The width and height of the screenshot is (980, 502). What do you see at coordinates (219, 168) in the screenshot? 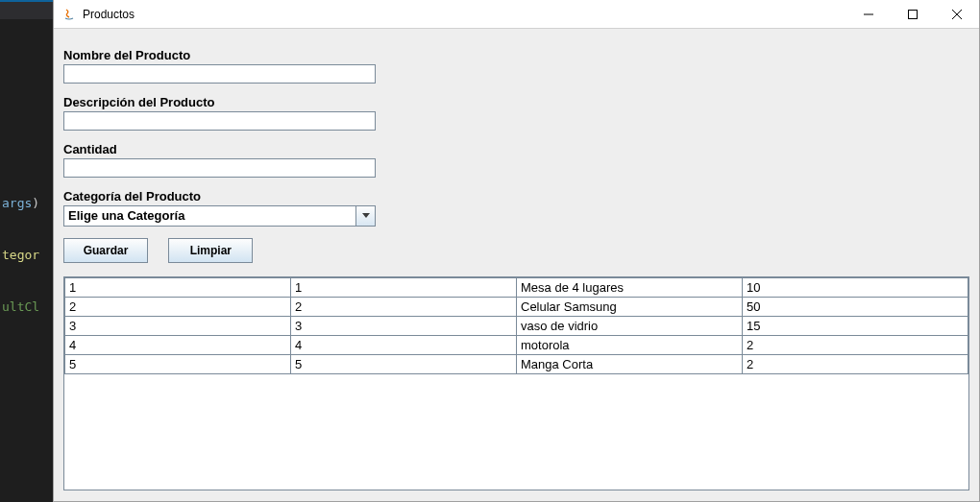
I see `cantidad-input` at bounding box center [219, 168].